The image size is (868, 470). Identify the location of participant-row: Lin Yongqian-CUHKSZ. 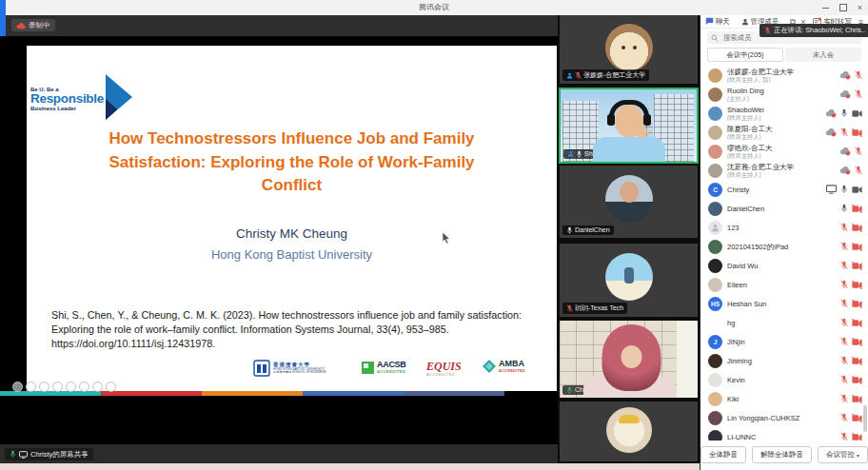
(784, 418).